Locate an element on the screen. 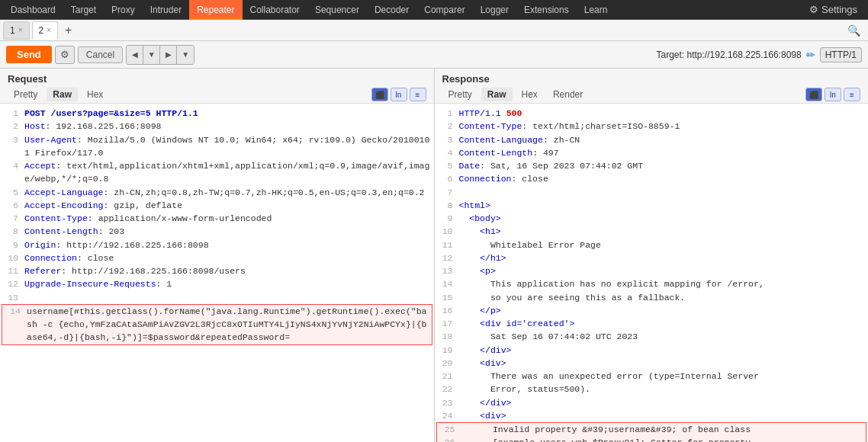 This screenshot has width=868, height=442. request-tab-hex: Hex is located at coordinates (95, 94).